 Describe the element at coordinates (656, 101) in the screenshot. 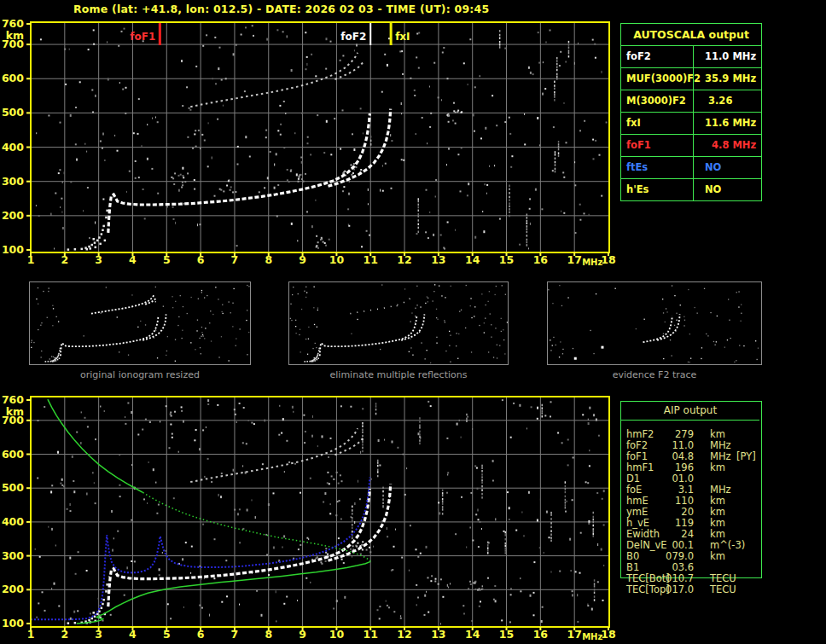

I see `autoscala-row-label: M(3000)F2` at that location.